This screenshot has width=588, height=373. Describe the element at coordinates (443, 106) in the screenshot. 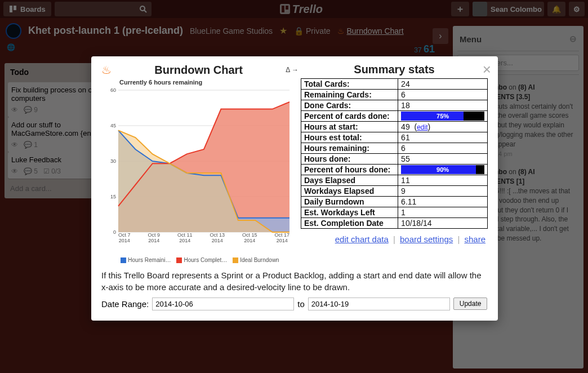

I see `stat-value: 18` at that location.